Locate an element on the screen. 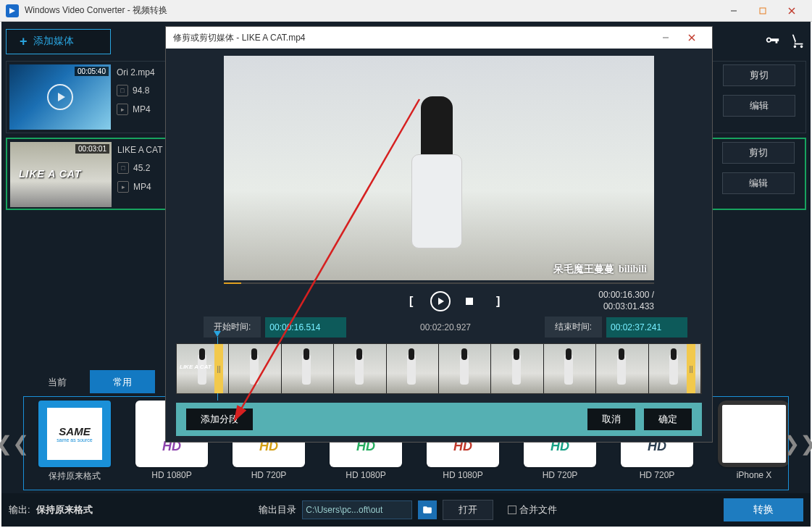 The image size is (812, 528). output-label-prefix: 输出: is located at coordinates (20, 510).